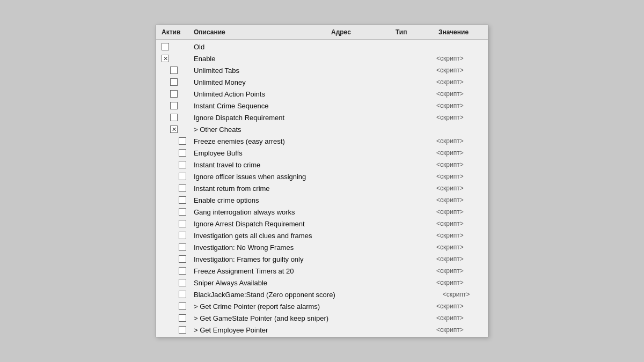 The image size is (644, 362). What do you see at coordinates (322, 188) in the screenshot?
I see `table-row: Instant return from crime<скрипт>` at bounding box center [322, 188].